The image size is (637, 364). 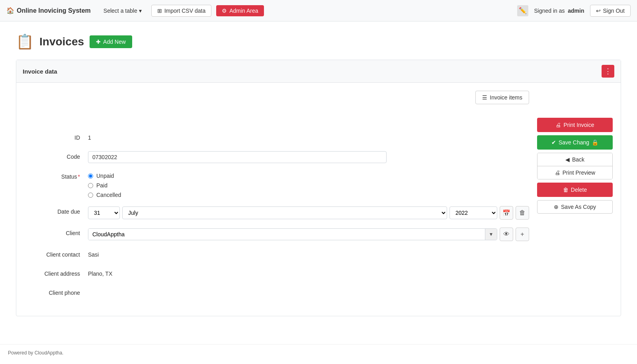 I want to click on date-day-select: 31, so click(x=104, y=213).